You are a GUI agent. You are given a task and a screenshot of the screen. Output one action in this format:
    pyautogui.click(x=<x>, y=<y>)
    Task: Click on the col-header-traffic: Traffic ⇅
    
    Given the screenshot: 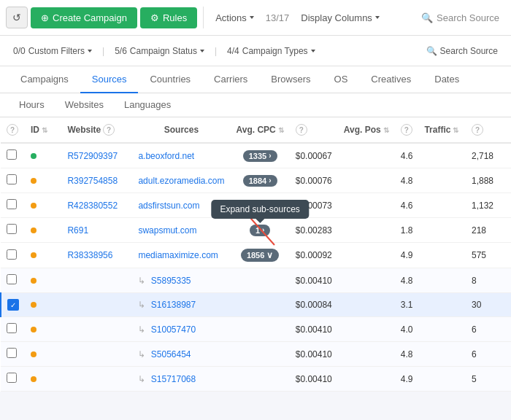 What is the action you would take?
    pyautogui.click(x=442, y=130)
    